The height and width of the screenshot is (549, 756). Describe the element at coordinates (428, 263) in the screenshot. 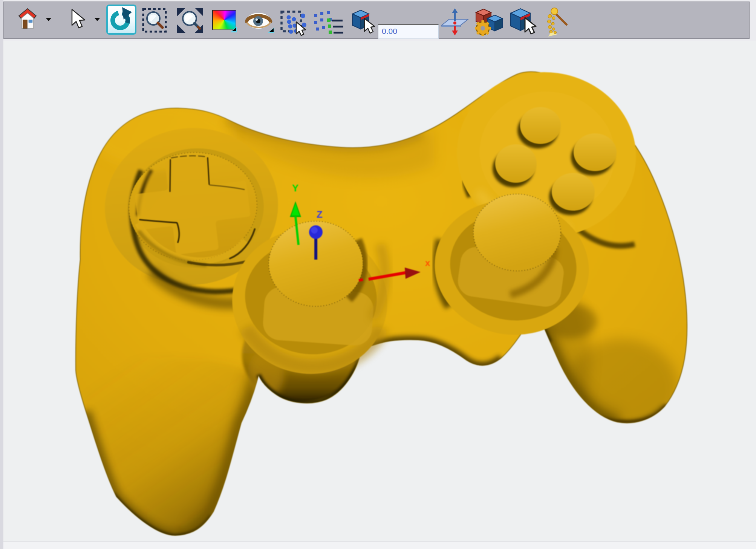

I see `svg-text: x` at that location.